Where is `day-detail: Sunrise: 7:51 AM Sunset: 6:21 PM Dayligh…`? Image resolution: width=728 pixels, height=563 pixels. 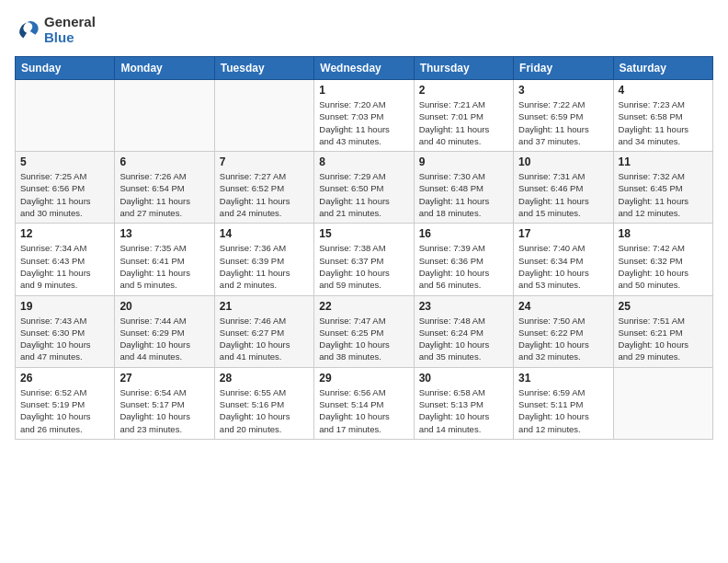
day-detail: Sunrise: 7:51 AM Sunset: 6:21 PM Dayligh… is located at coordinates (664, 339).